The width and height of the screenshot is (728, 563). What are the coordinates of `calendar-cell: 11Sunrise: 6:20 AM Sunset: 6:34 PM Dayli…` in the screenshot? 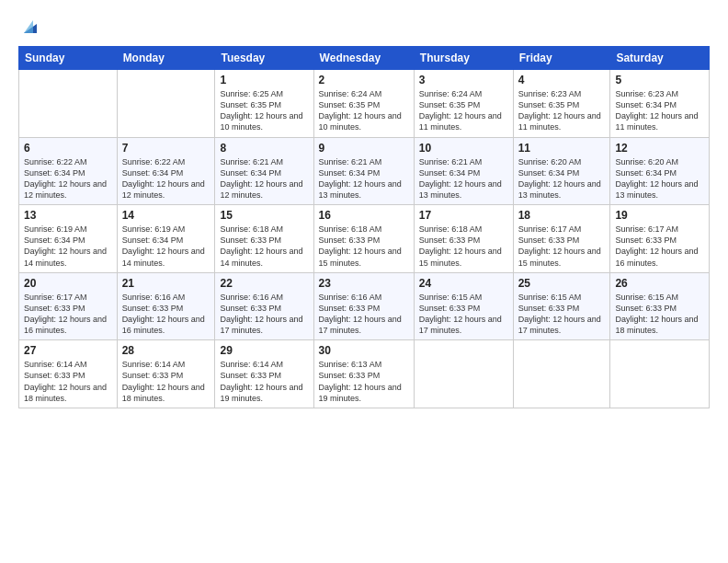 It's located at (562, 171).